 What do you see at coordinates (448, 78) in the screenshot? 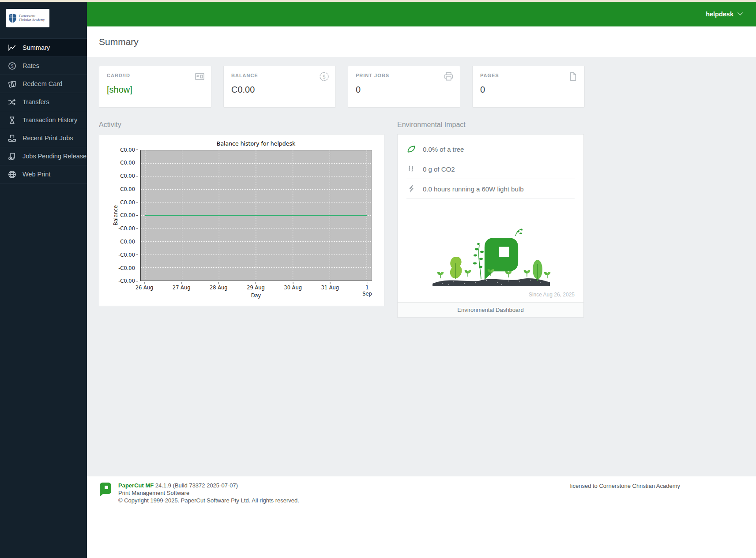
I see `printer-icon` at bounding box center [448, 78].